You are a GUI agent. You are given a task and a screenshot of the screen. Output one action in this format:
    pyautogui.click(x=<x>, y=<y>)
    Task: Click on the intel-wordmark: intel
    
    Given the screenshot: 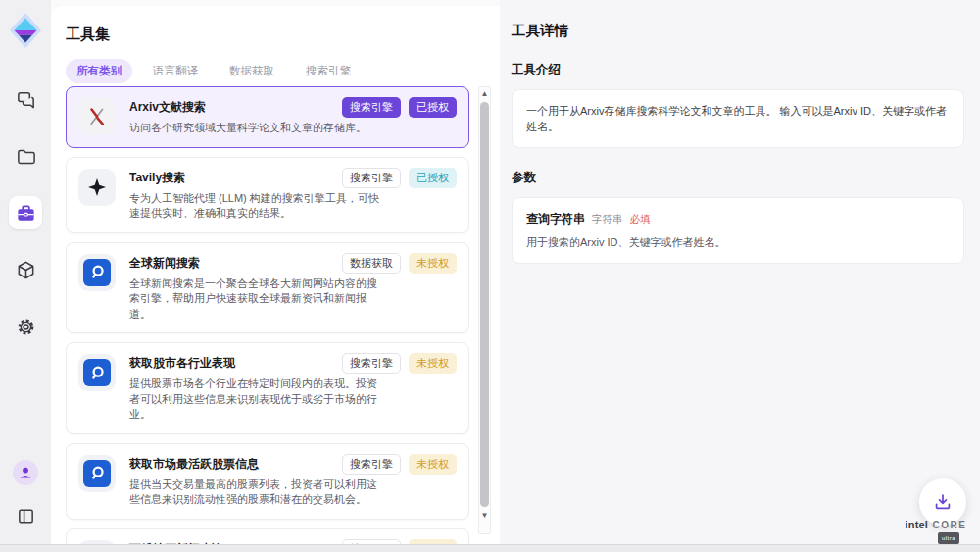 What is the action you would take?
    pyautogui.click(x=917, y=525)
    